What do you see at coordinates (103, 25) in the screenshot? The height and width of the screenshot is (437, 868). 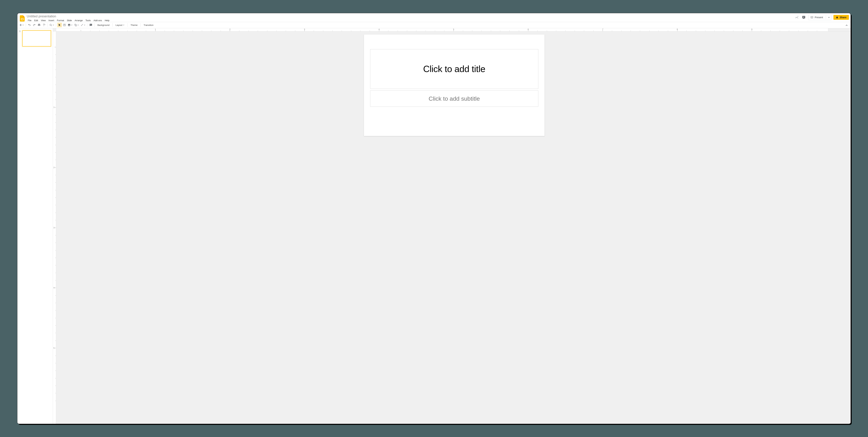 I see `background-label: Background` at bounding box center [103, 25].